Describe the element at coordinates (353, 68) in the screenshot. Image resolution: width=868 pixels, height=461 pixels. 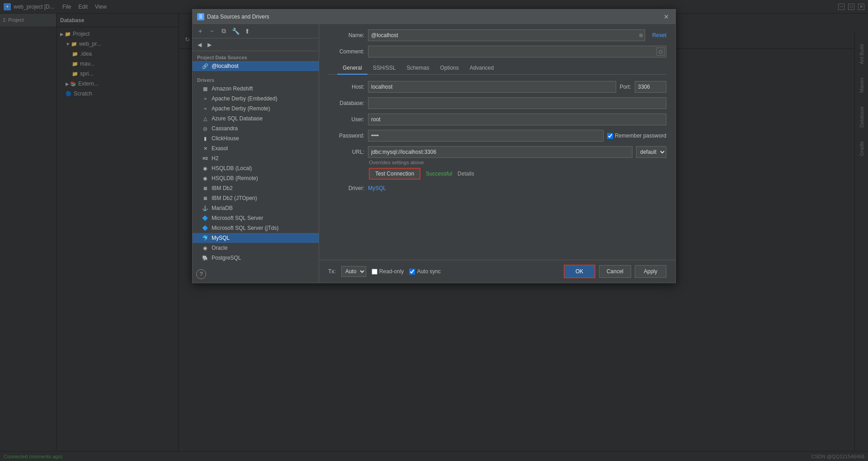
I see `tab-general: General` at that location.